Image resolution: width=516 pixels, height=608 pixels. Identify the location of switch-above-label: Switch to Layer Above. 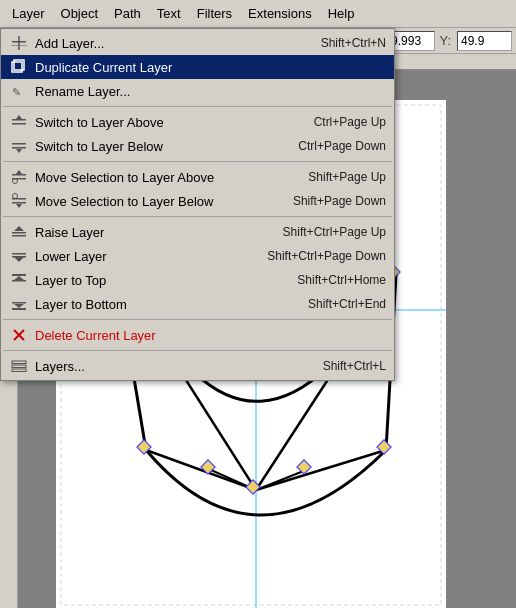
(164, 122).